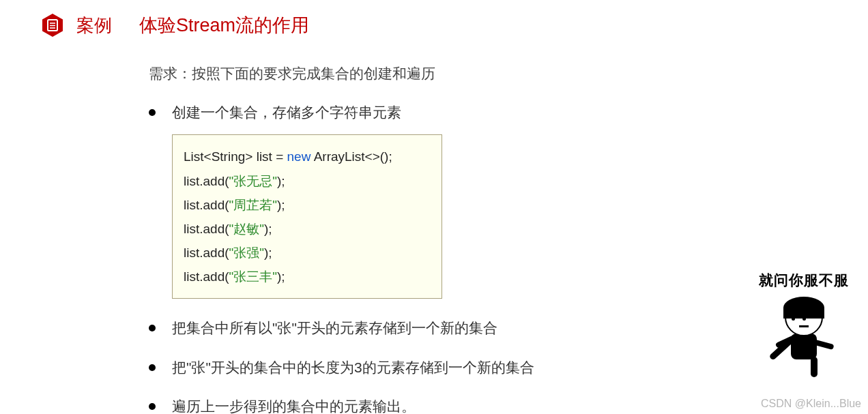 Image resolution: width=868 pixels, height=414 pixels. What do you see at coordinates (508, 74) in the screenshot?
I see `requirement-text: 需求：按照下面的要求完成集合的创建和遍历` at bounding box center [508, 74].